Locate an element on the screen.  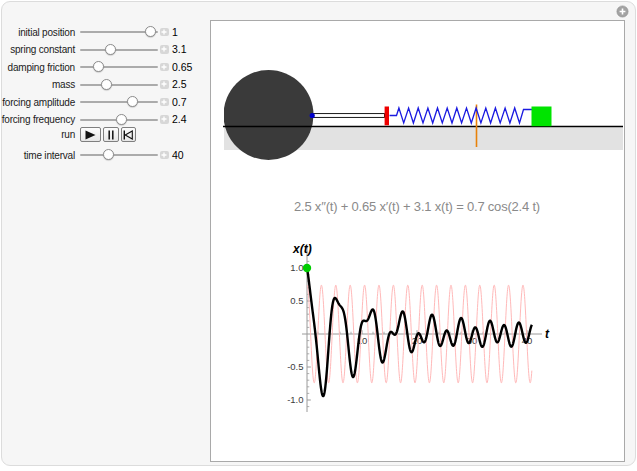
slider-label: damping friction is located at coordinates (38, 68).